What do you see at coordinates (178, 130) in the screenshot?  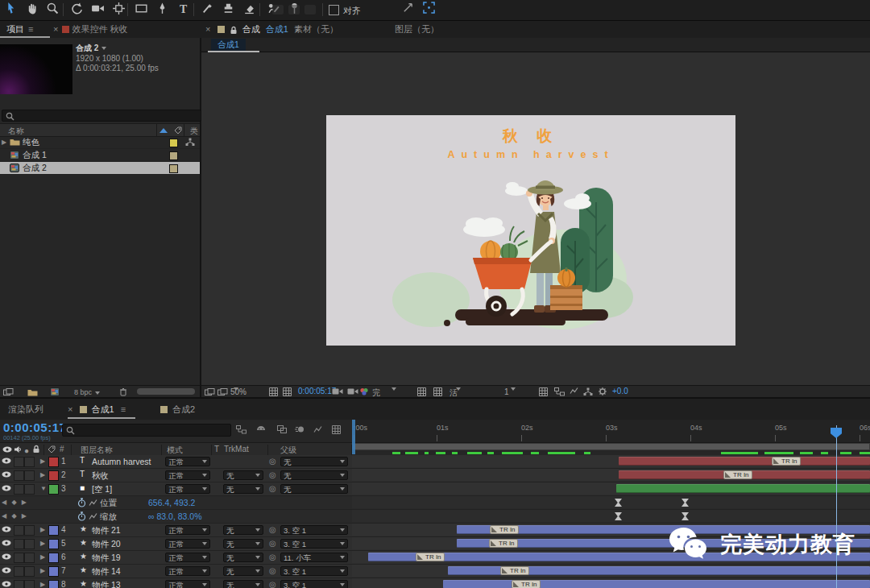 I see `tag-column-icon` at bounding box center [178, 130].